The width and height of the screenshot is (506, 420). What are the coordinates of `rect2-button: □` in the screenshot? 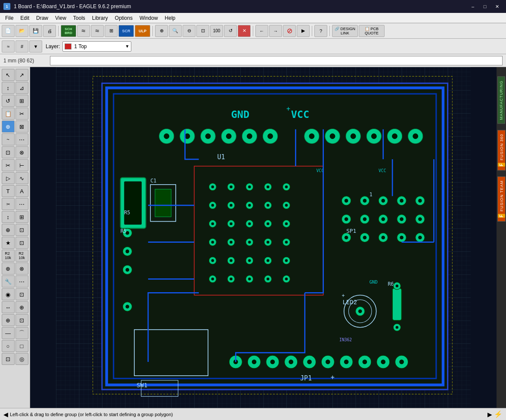 It's located at (22, 346).